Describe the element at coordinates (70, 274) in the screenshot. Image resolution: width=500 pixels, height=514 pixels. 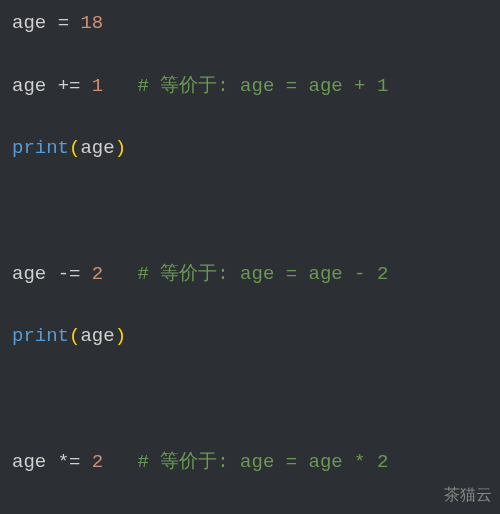
I see `operator: -=` at that location.